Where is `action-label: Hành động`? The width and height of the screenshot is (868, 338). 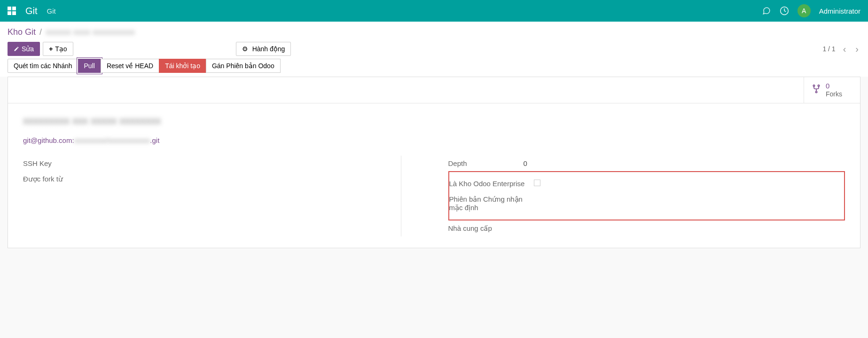 action-label: Hành động is located at coordinates (269, 49).